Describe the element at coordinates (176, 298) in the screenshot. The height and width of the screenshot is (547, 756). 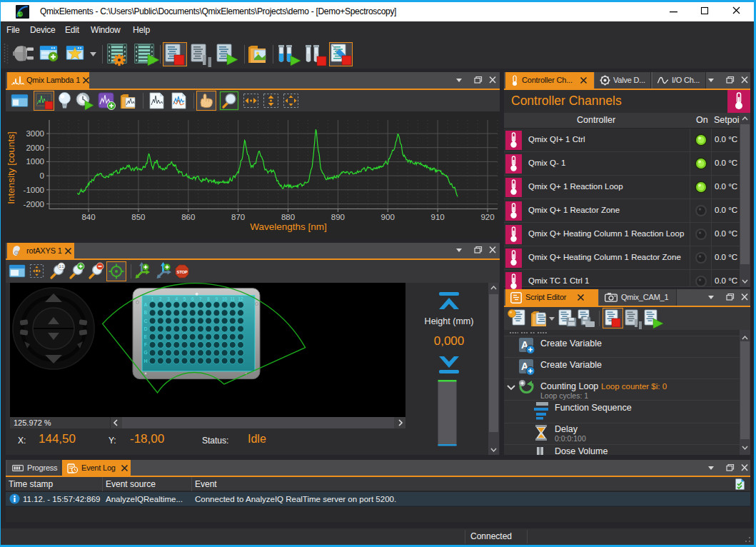
I see `svg-text: 4` at that location.